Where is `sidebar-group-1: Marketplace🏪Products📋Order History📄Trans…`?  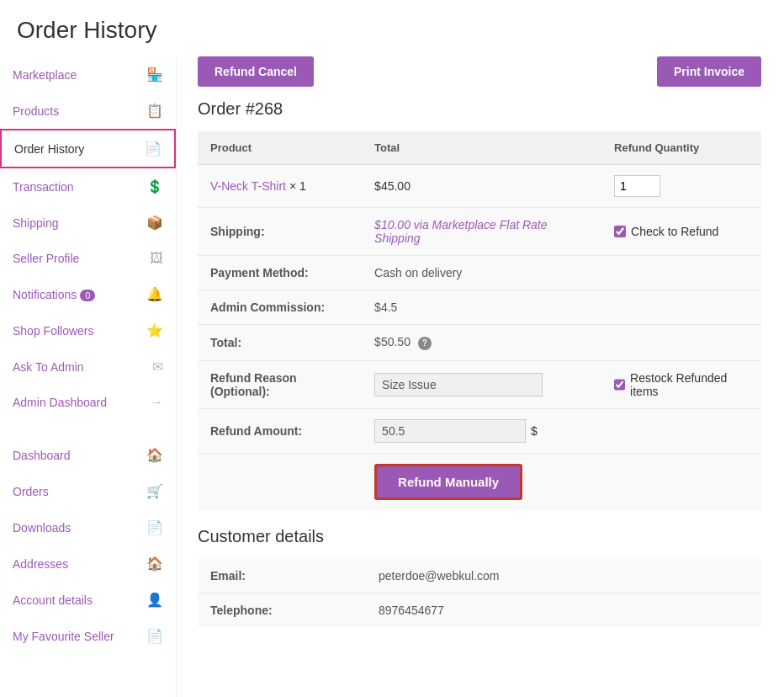
sidebar-group-1: Marketplace🏪Products📋Order History📄Trans… is located at coordinates (87, 238).